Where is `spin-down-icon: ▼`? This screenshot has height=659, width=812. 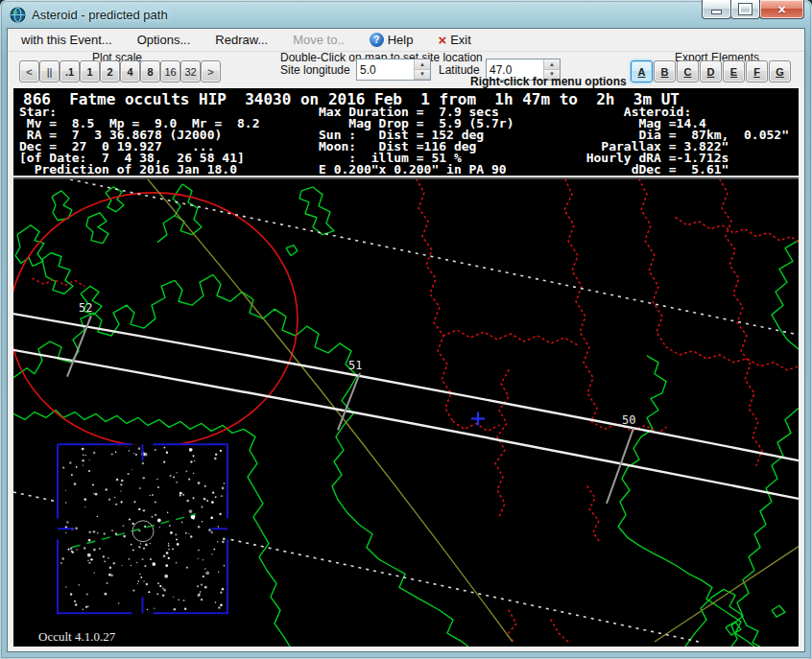 spin-down-icon: ▼ is located at coordinates (422, 75).